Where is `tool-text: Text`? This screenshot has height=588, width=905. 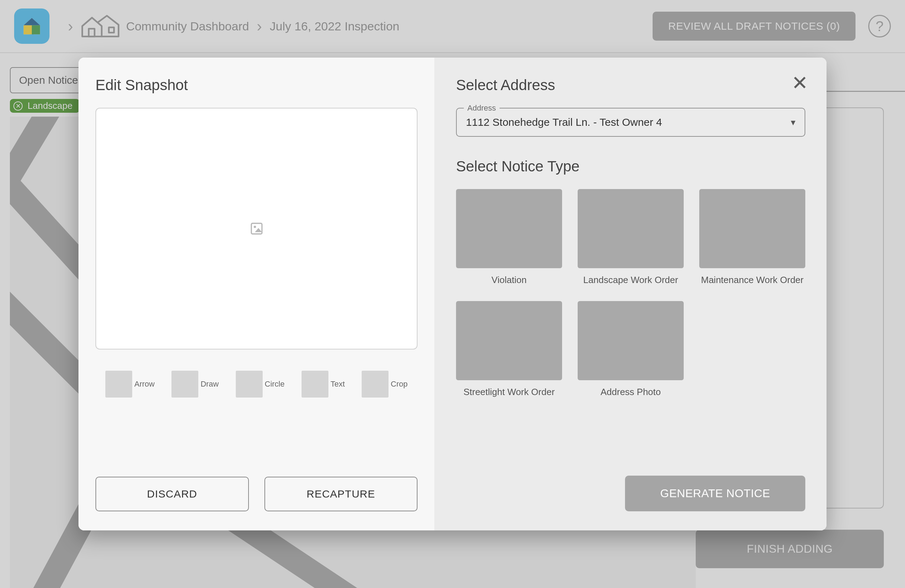
tool-text: Text is located at coordinates (323, 384).